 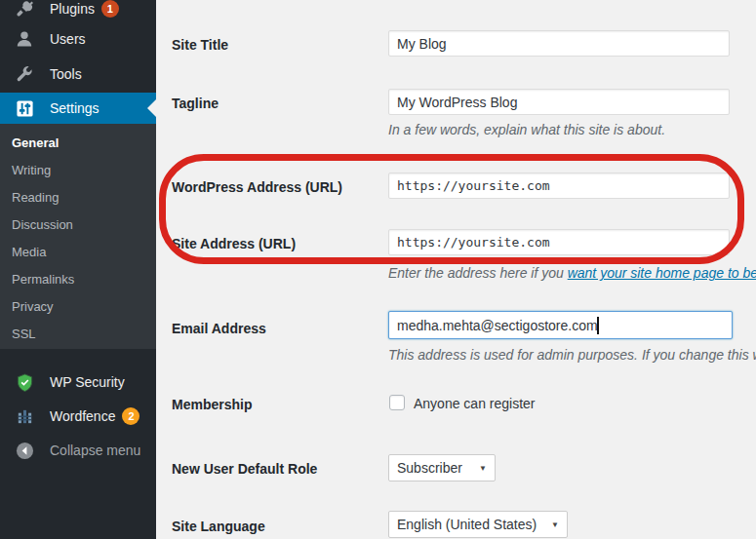 What do you see at coordinates (78, 251) in the screenshot?
I see `sidebar-subitem-media: Media` at bounding box center [78, 251].